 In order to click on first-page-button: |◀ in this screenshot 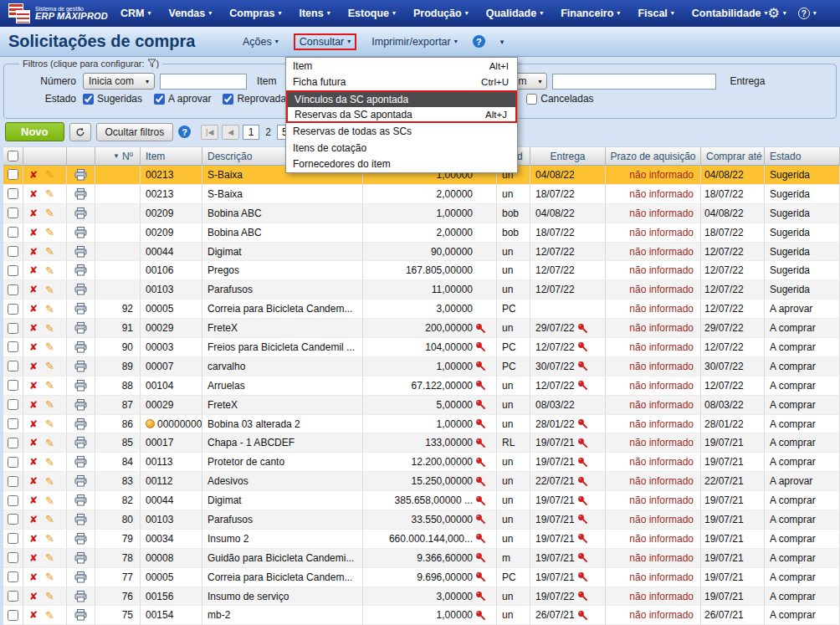, I will do `click(209, 132)`.